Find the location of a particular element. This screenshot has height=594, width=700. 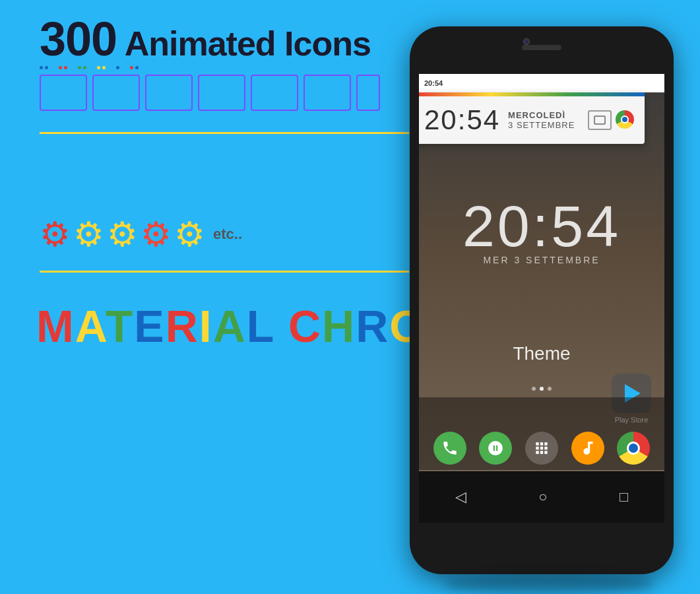

gear-icons-row: ⚙ ⚙ ⚙ ⚙ ⚙ etc.. is located at coordinates (141, 234).